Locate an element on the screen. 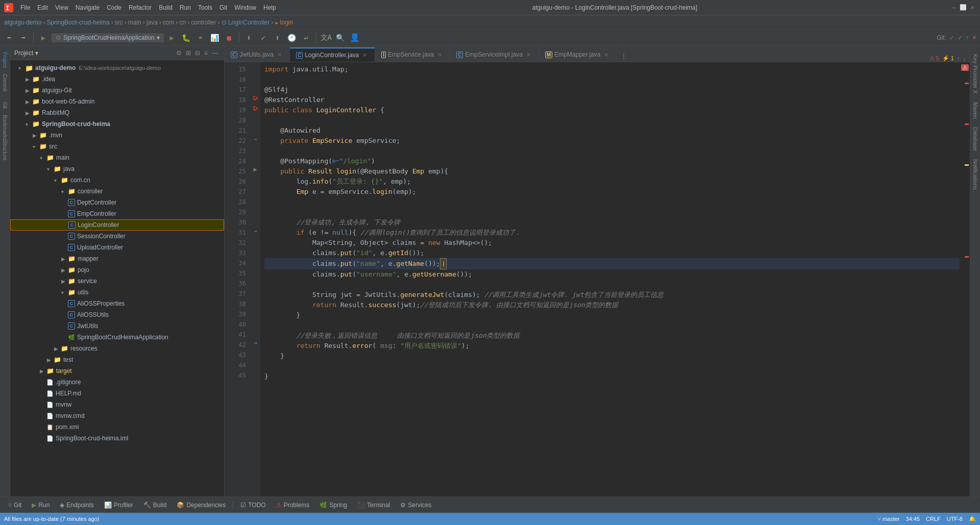 This screenshot has width=980, height=525. git-history-button: 🕐 is located at coordinates (292, 38).